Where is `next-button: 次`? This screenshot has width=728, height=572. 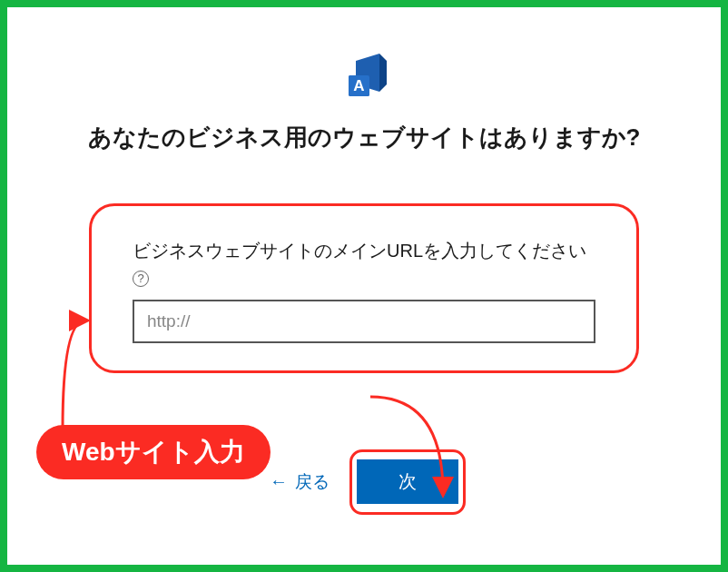 next-button: 次 is located at coordinates (408, 481).